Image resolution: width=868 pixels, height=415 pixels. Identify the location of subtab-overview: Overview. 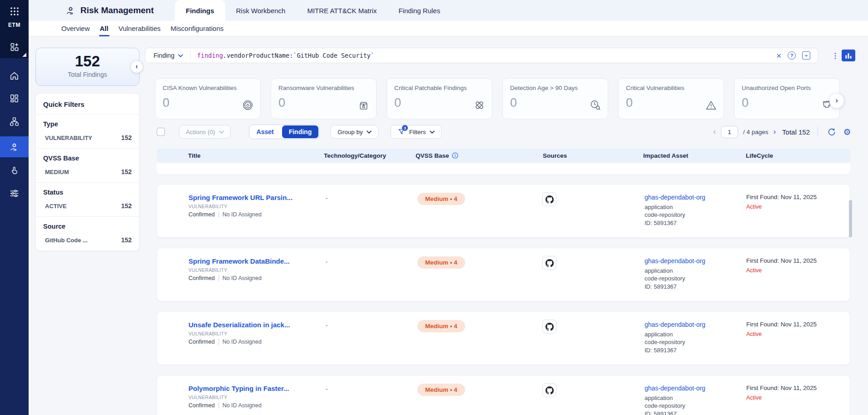
(75, 29).